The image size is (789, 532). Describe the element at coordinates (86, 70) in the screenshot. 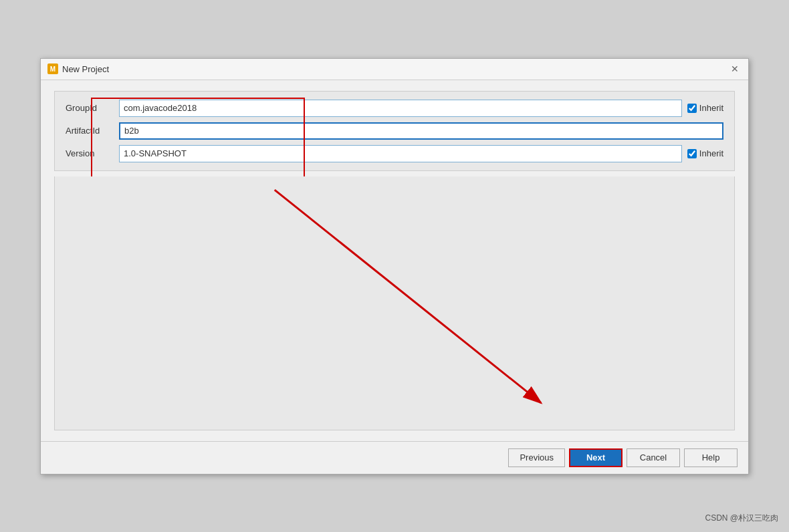

I see `dialog-title: New Project` at that location.